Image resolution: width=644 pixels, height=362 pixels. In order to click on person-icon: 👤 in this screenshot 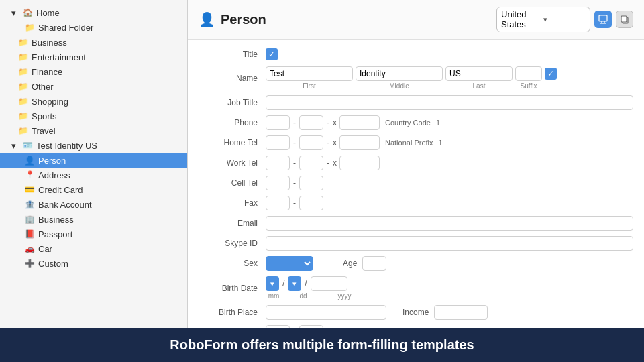, I will do `click(30, 160)`.